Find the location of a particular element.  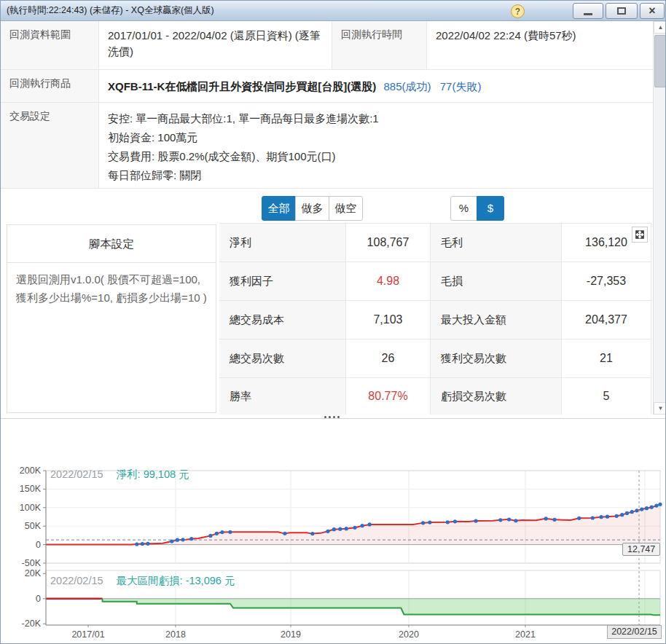

filter-long-button: 做多 is located at coordinates (312, 208).